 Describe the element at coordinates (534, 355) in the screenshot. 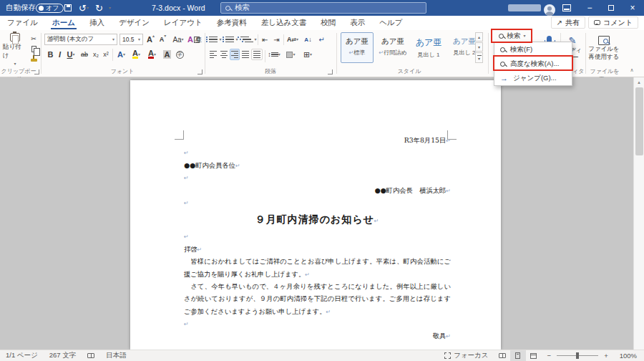

I see `web-layout-button` at that location.